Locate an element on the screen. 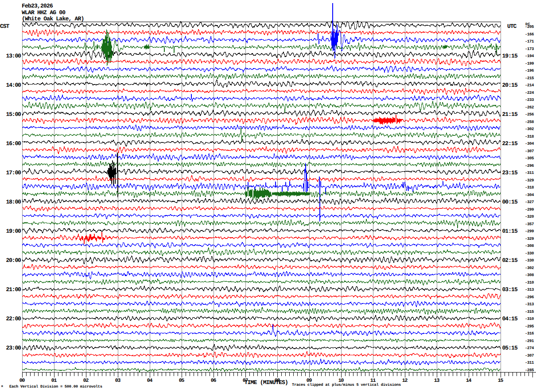 This screenshot has height=392, width=536. svg-text: -327 is located at coordinates (529, 202).